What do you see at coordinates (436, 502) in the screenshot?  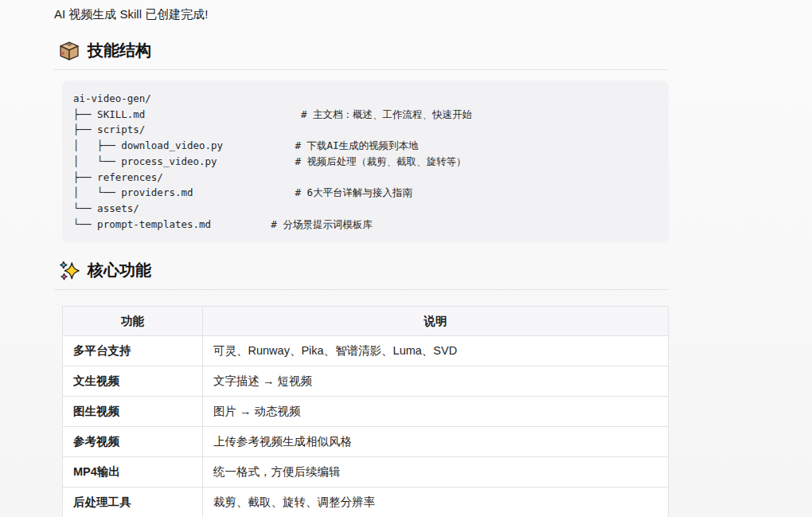 I see `feature-desc-cell: 裁剪、截取、旋转、调整分辨率` at bounding box center [436, 502].